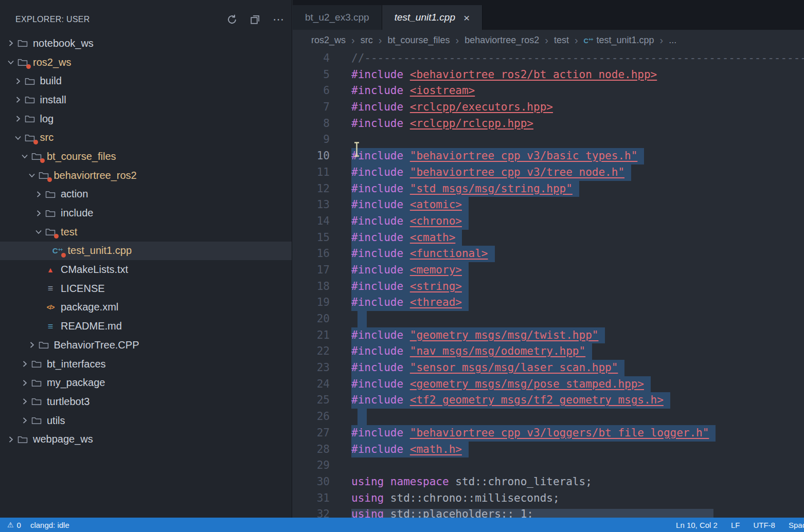 The width and height of the screenshot is (804, 532). I want to click on tree-item-README.md: ≡README.md, so click(146, 326).